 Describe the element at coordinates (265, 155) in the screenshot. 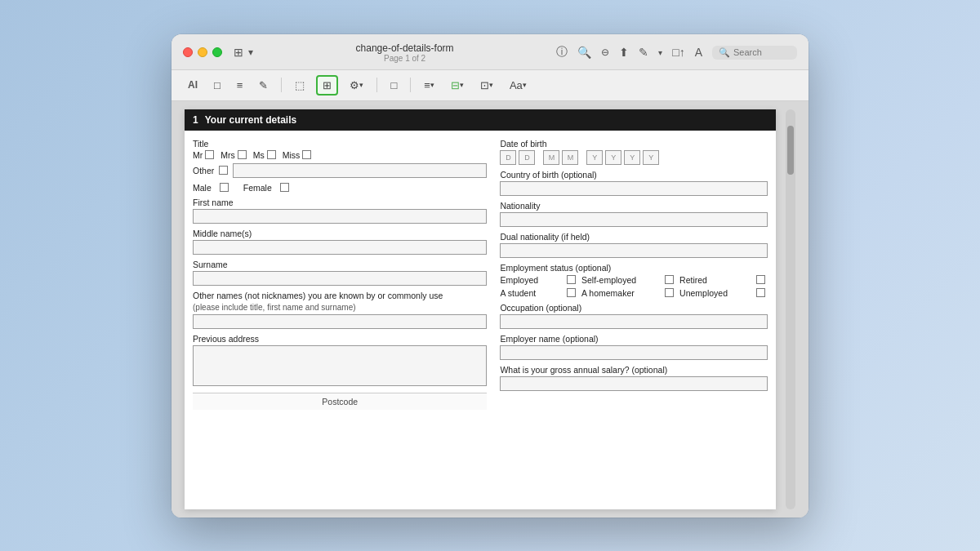

I see `title-ms: Ms` at that location.